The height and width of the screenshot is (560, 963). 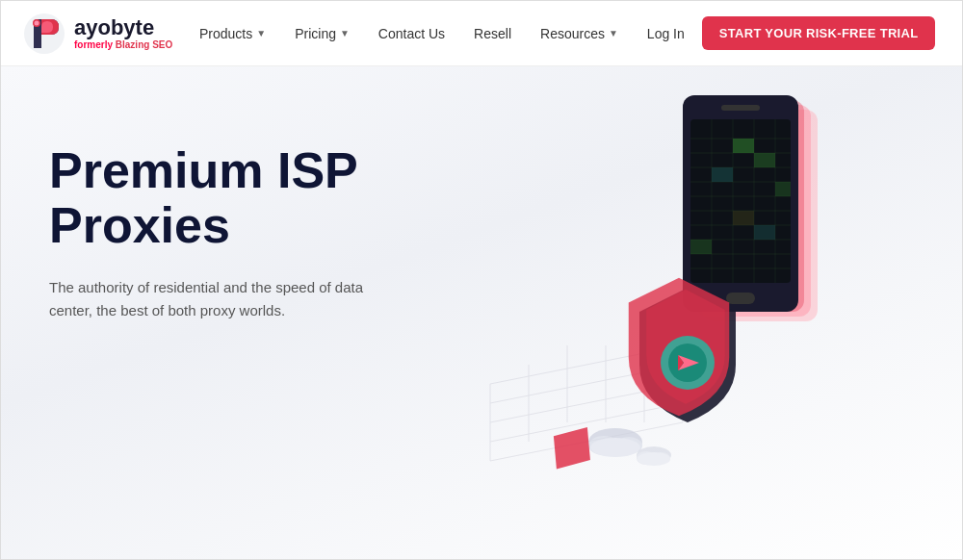 What do you see at coordinates (44, 34) in the screenshot?
I see `logo-icon` at bounding box center [44, 34].